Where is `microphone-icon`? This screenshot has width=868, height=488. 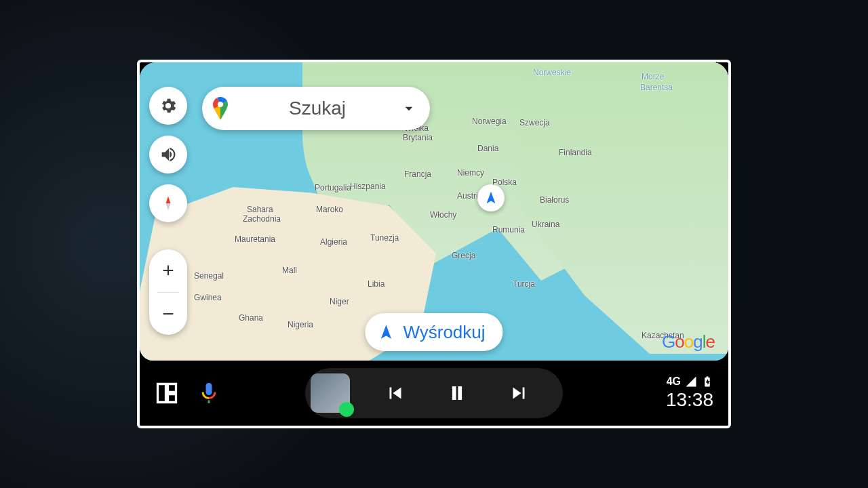 microphone-icon is located at coordinates (209, 393).